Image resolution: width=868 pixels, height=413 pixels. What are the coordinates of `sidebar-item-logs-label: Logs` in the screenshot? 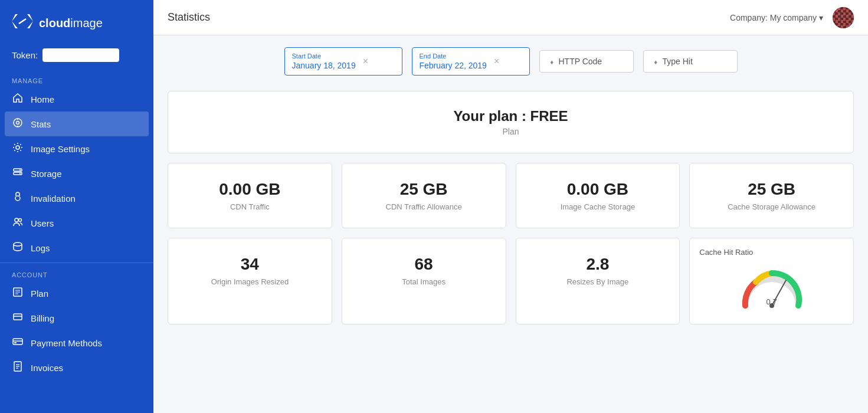 It's located at (40, 248).